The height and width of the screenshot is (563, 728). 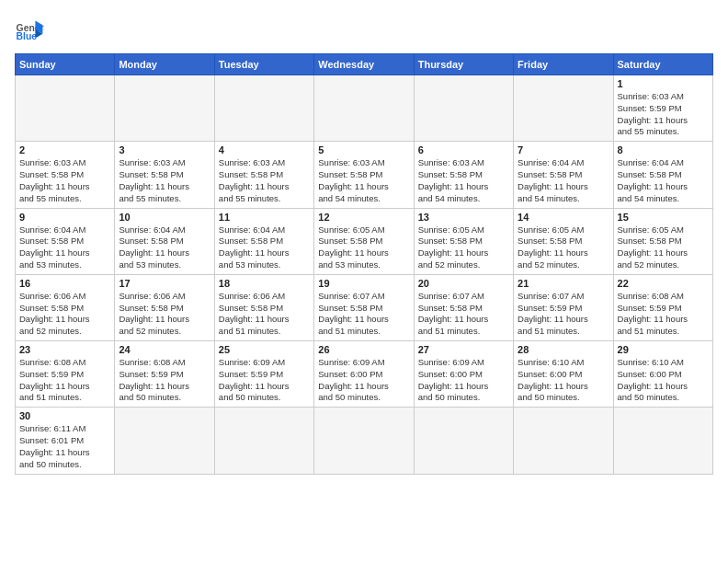 What do you see at coordinates (265, 217) in the screenshot?
I see `day-number: 11` at bounding box center [265, 217].